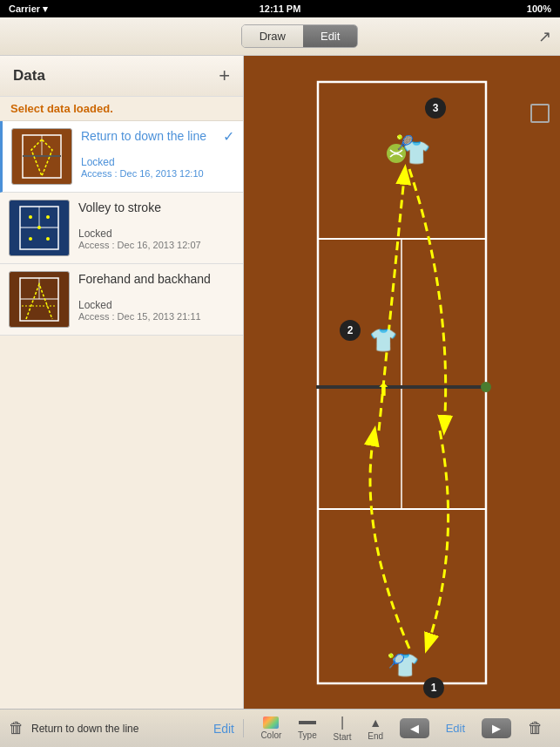 The width and height of the screenshot is (560, 747). What do you see at coordinates (157, 225) in the screenshot?
I see `drill-info-2: Volley to stroke Locked Access : Dec 16,…` at bounding box center [157, 225].